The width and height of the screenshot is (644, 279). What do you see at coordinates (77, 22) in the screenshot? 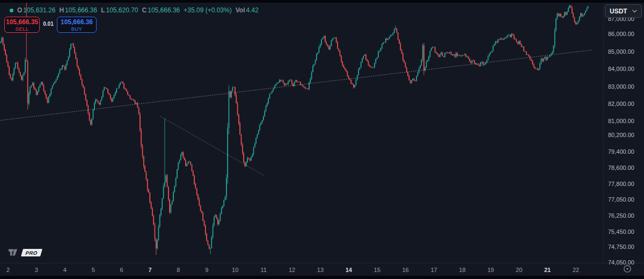
I see `buy-price: 105,666.36` at bounding box center [77, 22].